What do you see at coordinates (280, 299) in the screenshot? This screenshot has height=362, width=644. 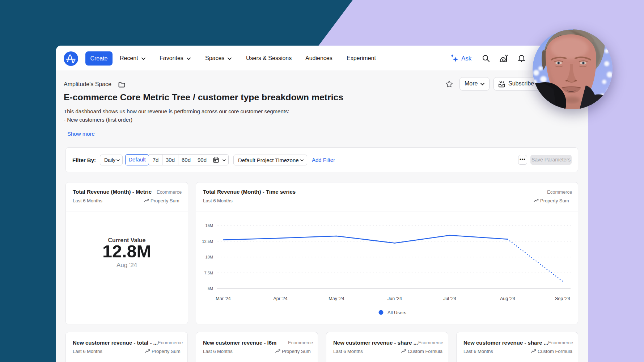 I see `svg-text: Apr '24` at bounding box center [280, 299].